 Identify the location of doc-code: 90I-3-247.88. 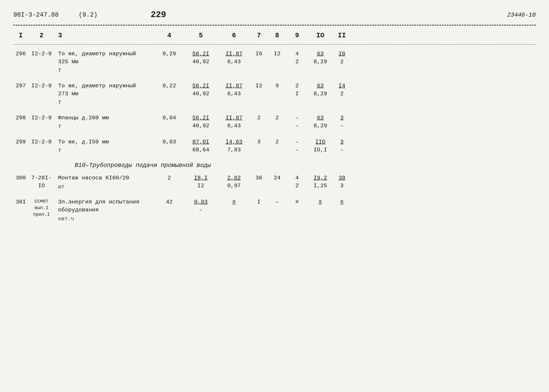
(36, 15).